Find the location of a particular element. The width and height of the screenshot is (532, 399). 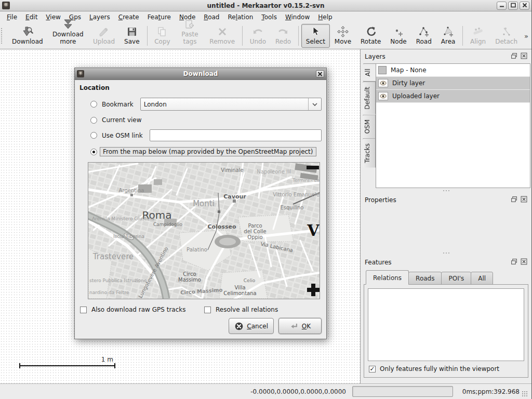

checkbox-label: Resolve all relations is located at coordinates (247, 310).